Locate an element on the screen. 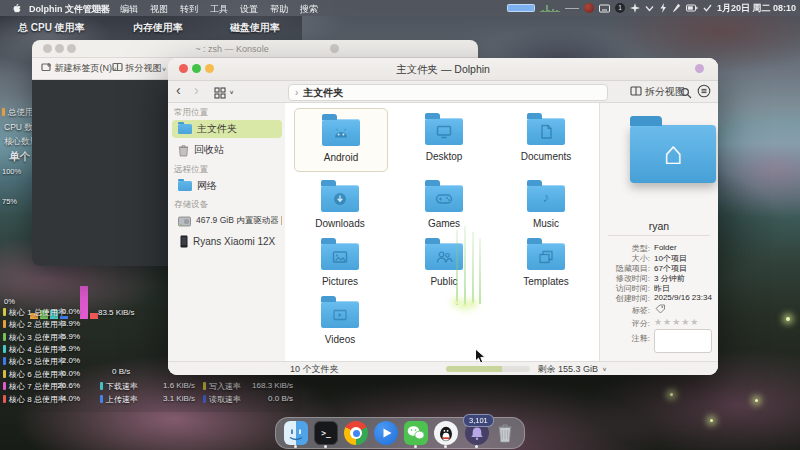 This screenshot has width=800, height=450. folder-item-templates: Templates is located at coordinates (546, 264).